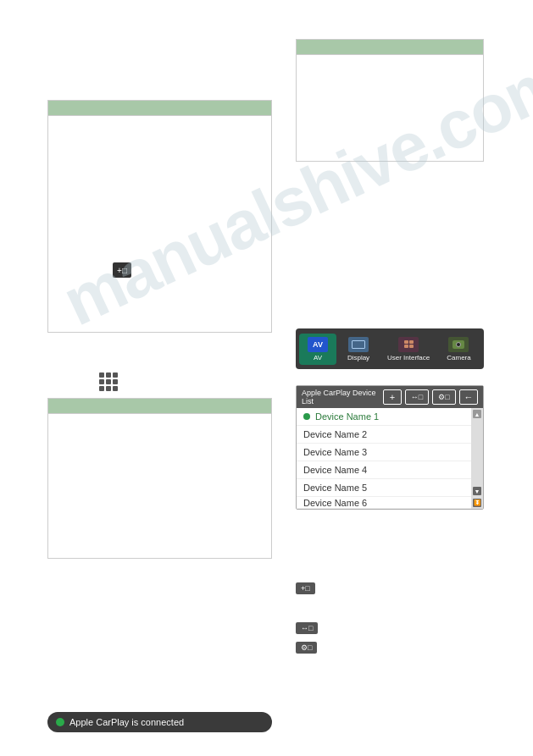  I want to click on device-list-settings-button: ⚙□, so click(444, 397).